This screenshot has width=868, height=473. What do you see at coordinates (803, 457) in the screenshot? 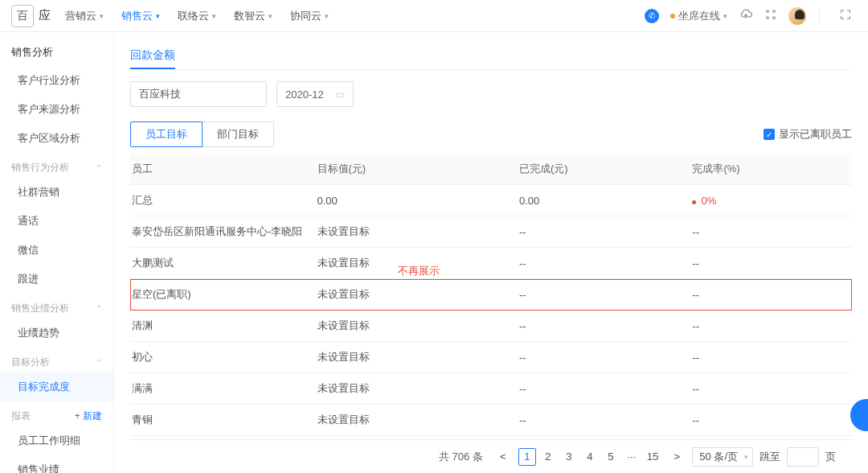
I see `jump-page-input` at bounding box center [803, 457].